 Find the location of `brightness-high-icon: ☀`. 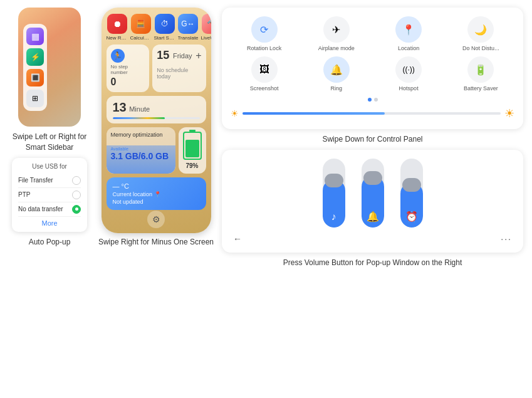

brightness-high-icon: ☀ is located at coordinates (509, 113).